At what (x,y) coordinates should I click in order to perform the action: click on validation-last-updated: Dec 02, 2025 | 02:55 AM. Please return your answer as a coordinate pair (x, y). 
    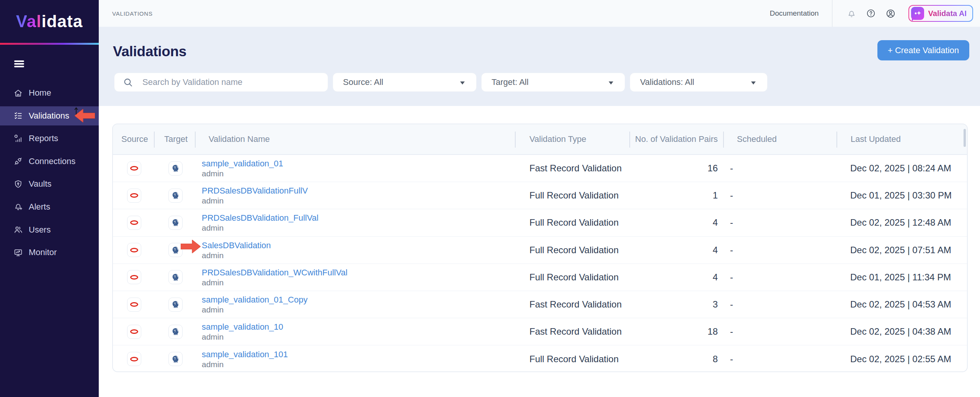
    Looking at the image, I should click on (894, 359).